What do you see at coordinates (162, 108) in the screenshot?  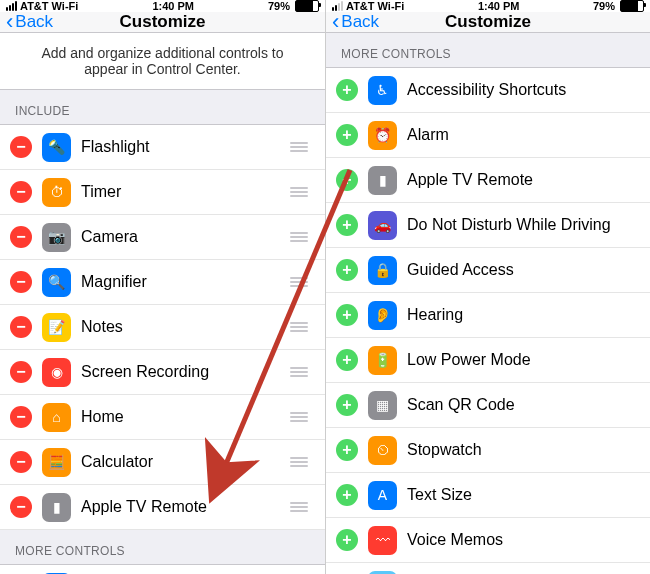 I see `section-header-include: INCLUDE` at bounding box center [162, 108].